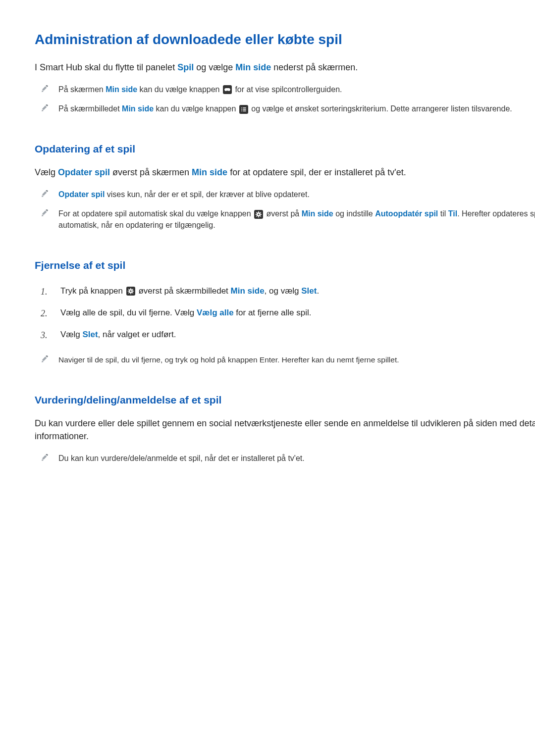 The width and height of the screenshot is (535, 756). Describe the element at coordinates (82, 89) in the screenshot. I see `text: På skærmen` at that location.